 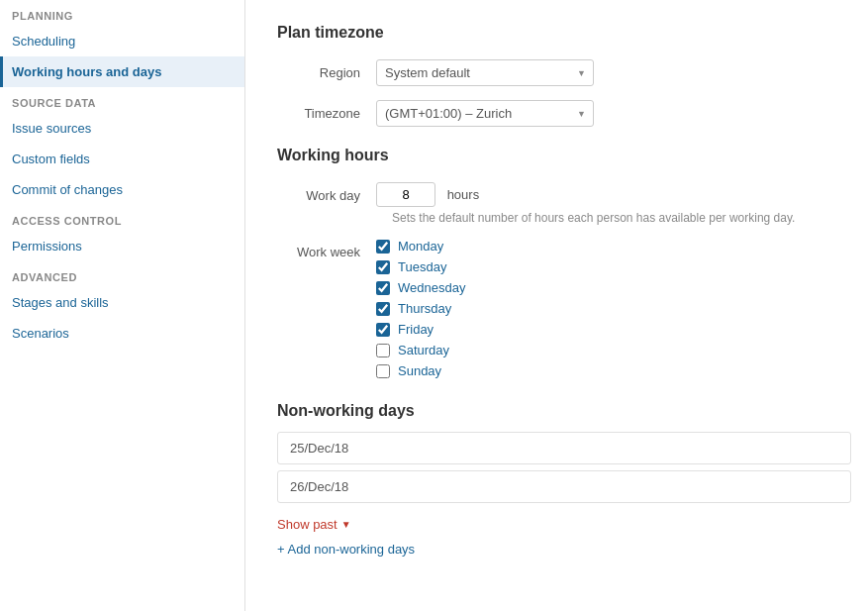 I want to click on advanced-section-label: ADVANCED, so click(x=123, y=274).